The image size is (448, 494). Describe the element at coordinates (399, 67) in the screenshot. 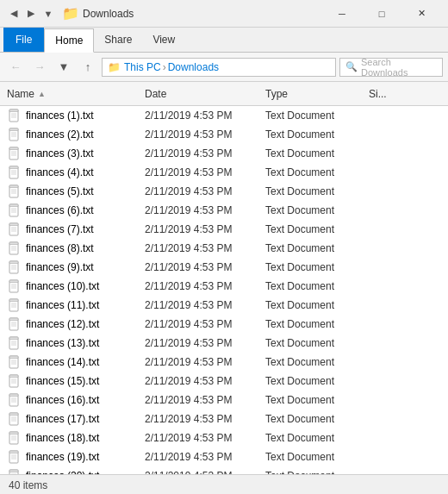

I see `search-placeholder: Search Downloads` at that location.